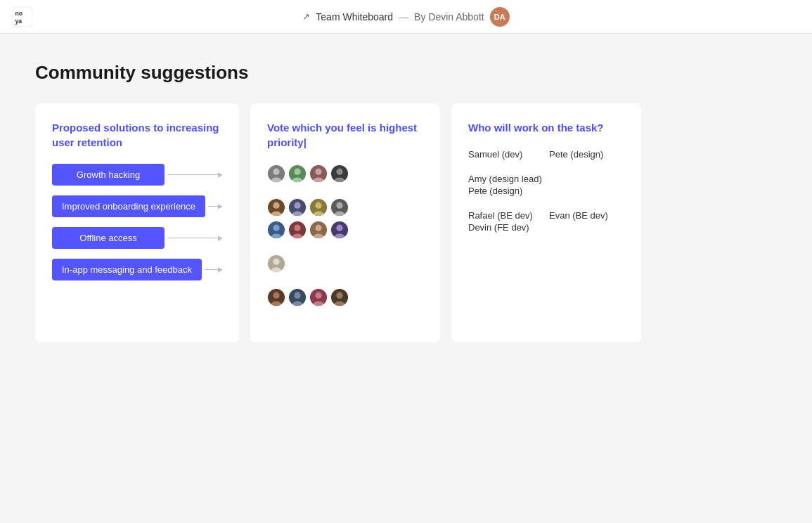 The height and width of the screenshot is (523, 812). What do you see at coordinates (506, 221) in the screenshot?
I see `team-cell-rafael: Rafael (BE dev) Devin (FE dev)` at bounding box center [506, 221].